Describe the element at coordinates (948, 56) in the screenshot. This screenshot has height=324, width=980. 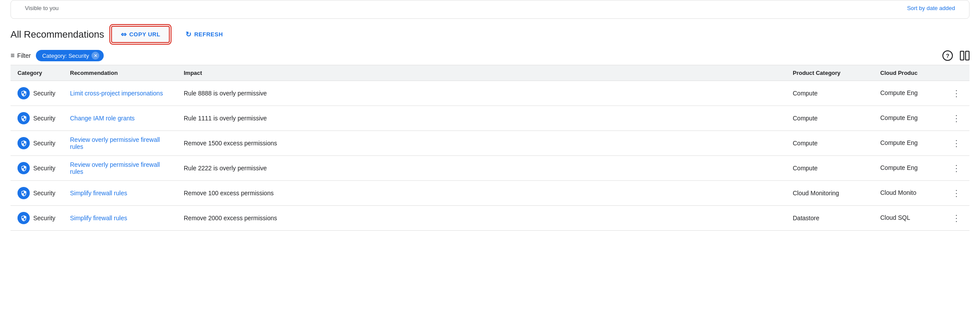
I see `help-button: ?` at that location.